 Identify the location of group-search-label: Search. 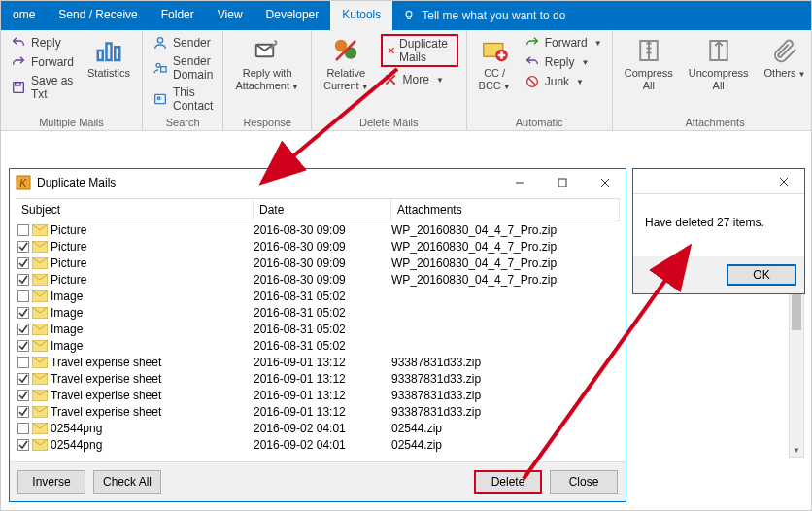
(183, 122).